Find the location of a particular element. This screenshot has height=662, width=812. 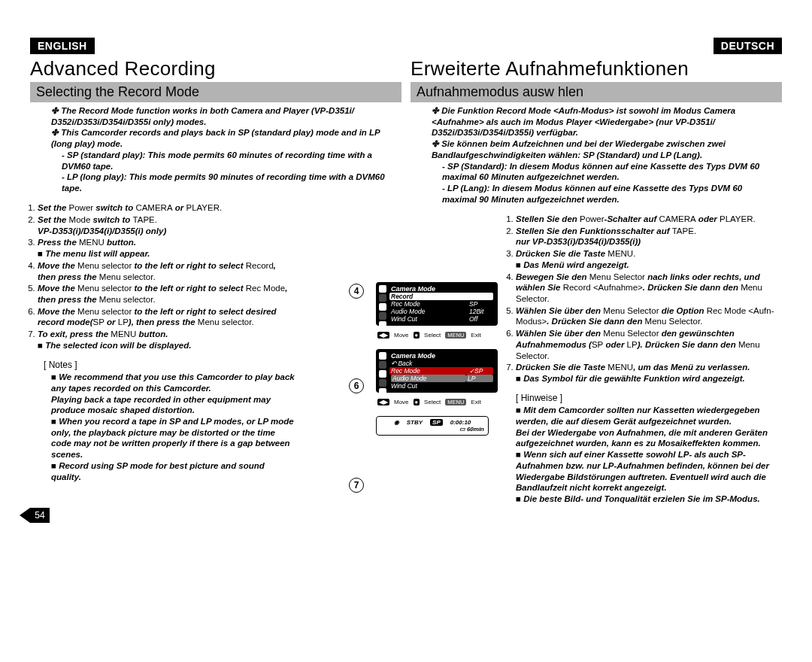

page-number: 54 is located at coordinates (40, 515).